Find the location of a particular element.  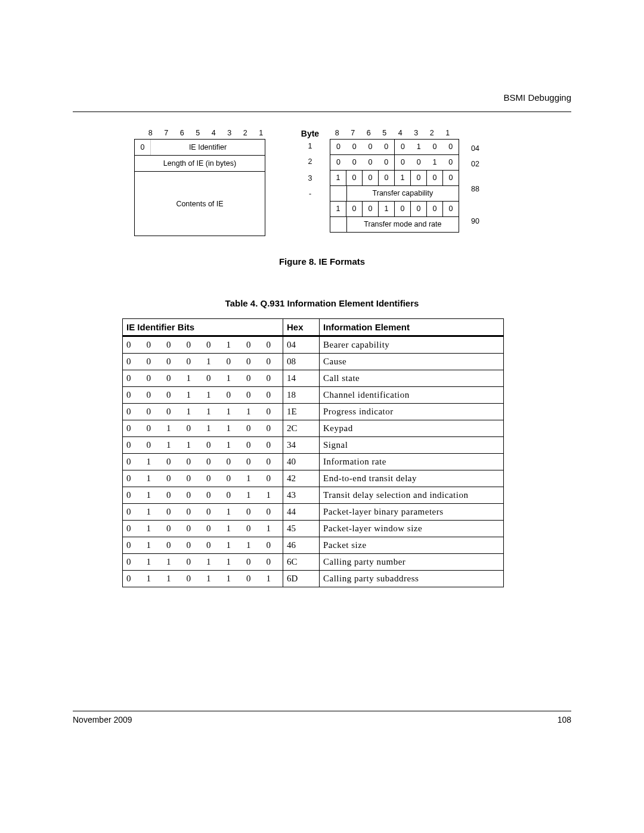

ie-identifier-label: IE Identifier is located at coordinates (208, 147).